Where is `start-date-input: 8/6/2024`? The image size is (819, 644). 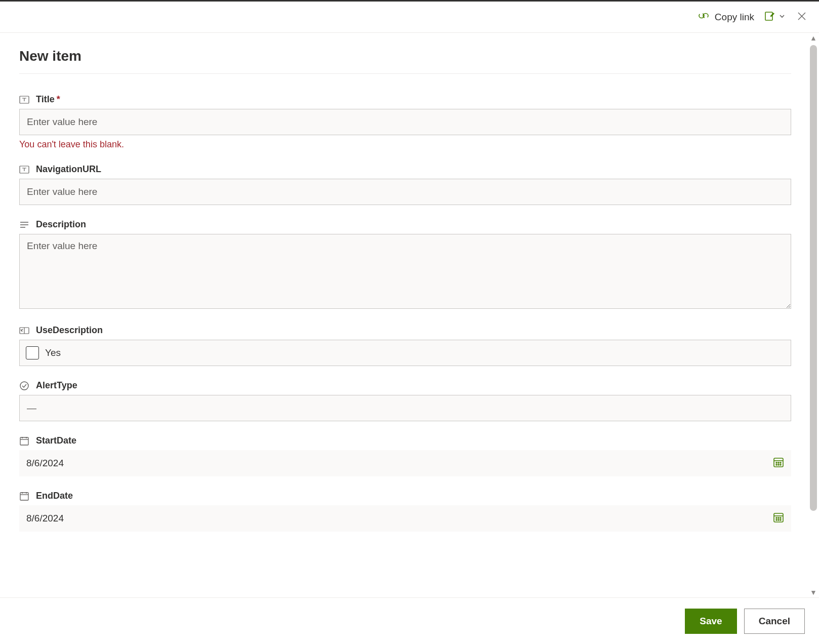 start-date-input: 8/6/2024 is located at coordinates (405, 463).